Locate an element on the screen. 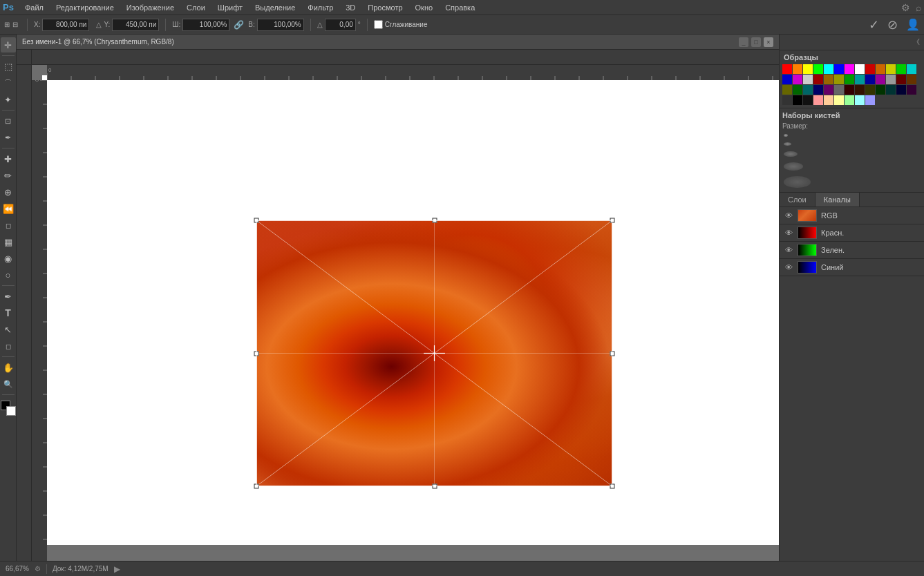 This screenshot has height=576, width=924. swatch-ffcc99 is located at coordinates (829, 100).